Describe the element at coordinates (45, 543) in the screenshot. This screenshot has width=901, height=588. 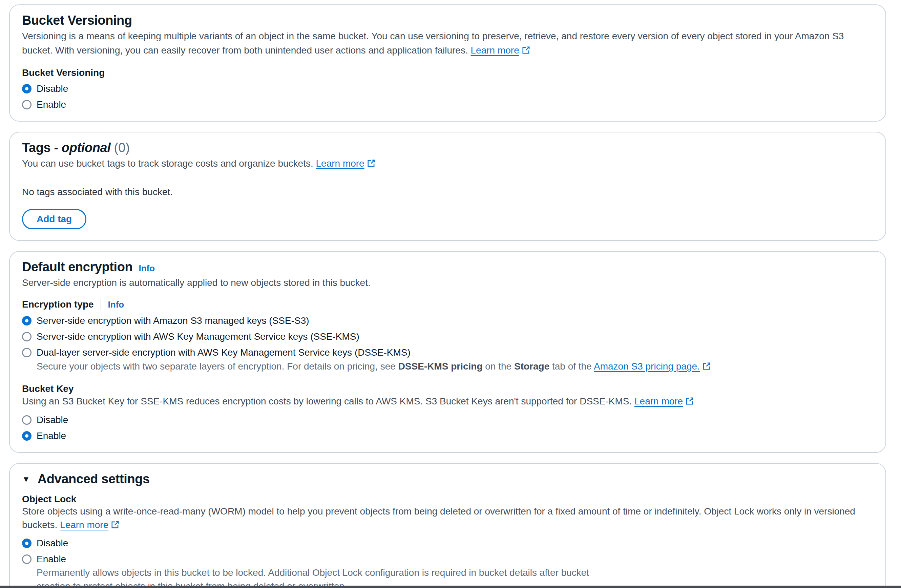
I see `object-lock-disable-option: Disable` at that location.